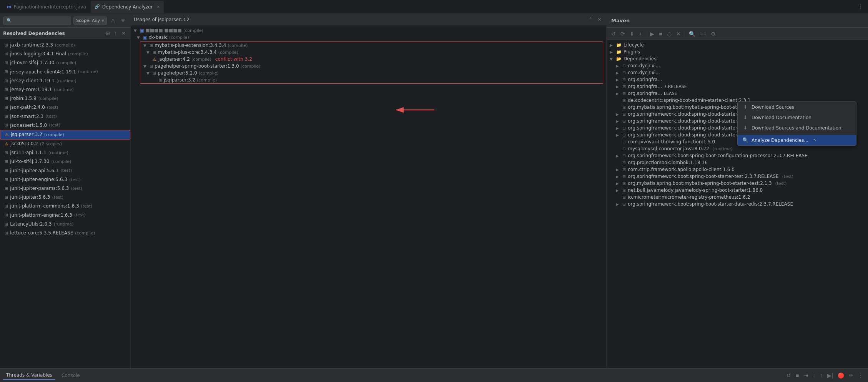  I want to click on sort-asc-icon: ↑, so click(116, 33).